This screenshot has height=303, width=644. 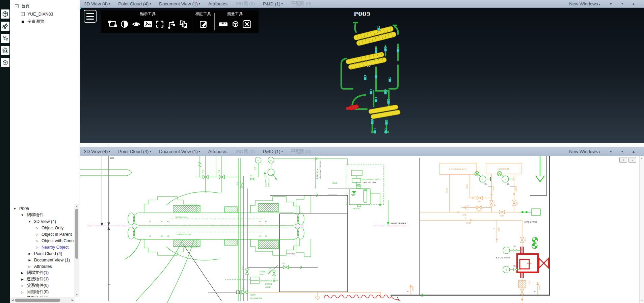 I want to click on heat-exchanger-top, so click(x=375, y=36).